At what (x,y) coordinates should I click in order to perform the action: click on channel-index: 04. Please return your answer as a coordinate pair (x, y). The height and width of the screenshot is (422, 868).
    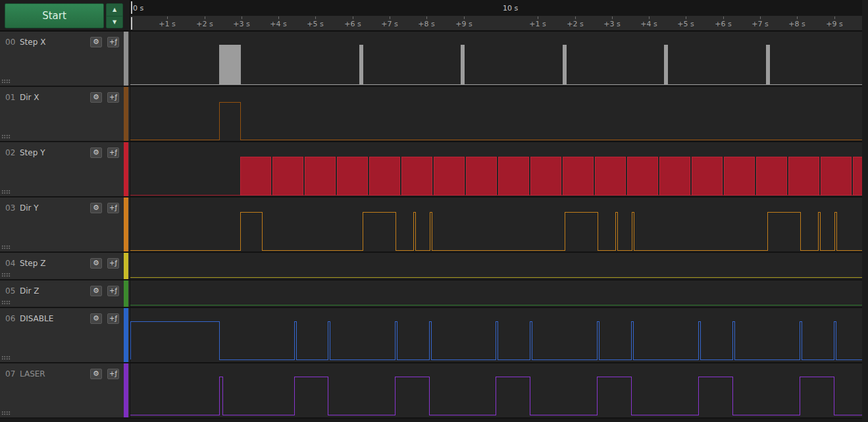
    Looking at the image, I should click on (11, 263).